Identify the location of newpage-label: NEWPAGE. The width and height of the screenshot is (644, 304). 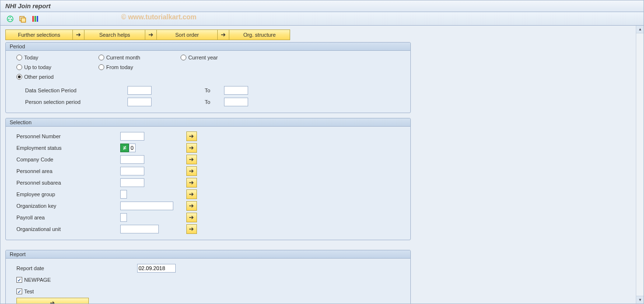
(38, 280).